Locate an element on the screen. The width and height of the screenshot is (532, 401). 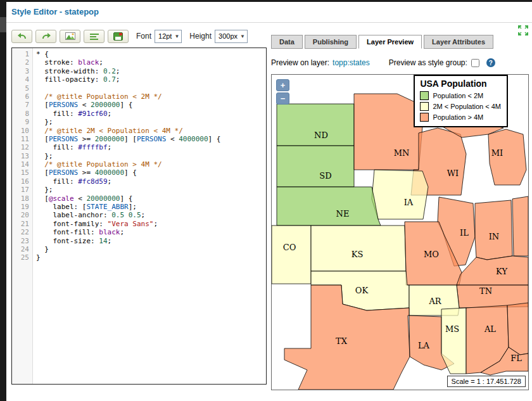
preview-on-layer-label: Preview on layer: is located at coordinates (300, 63).